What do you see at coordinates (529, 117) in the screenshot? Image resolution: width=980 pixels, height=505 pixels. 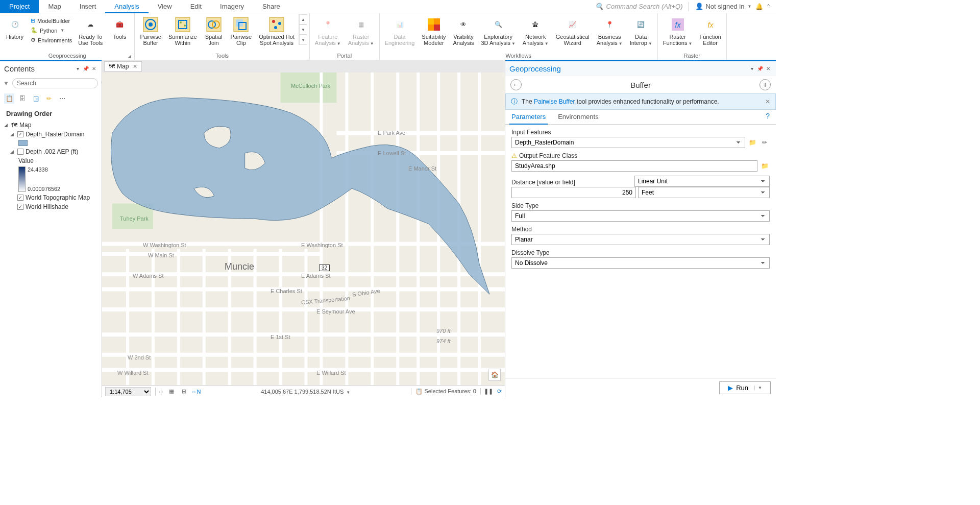 I see `tab-parameters: Parameters` at bounding box center [529, 117].